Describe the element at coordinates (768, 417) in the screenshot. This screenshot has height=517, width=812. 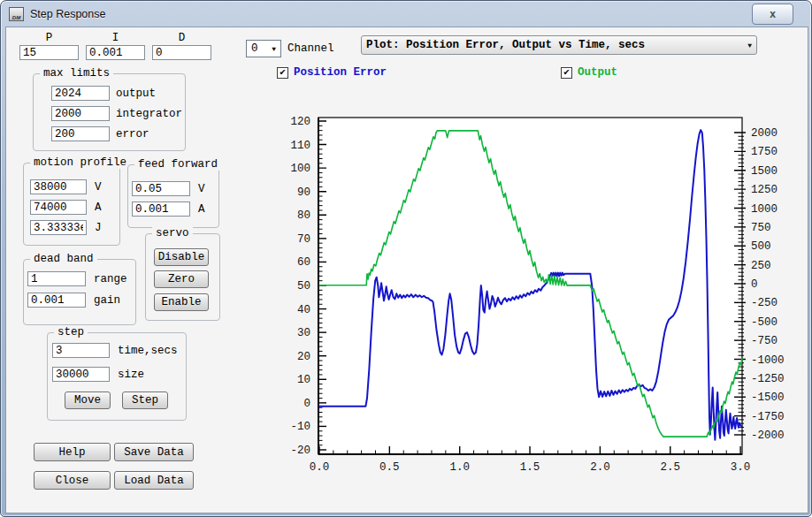
I see `svg-text: -1750` at that location.